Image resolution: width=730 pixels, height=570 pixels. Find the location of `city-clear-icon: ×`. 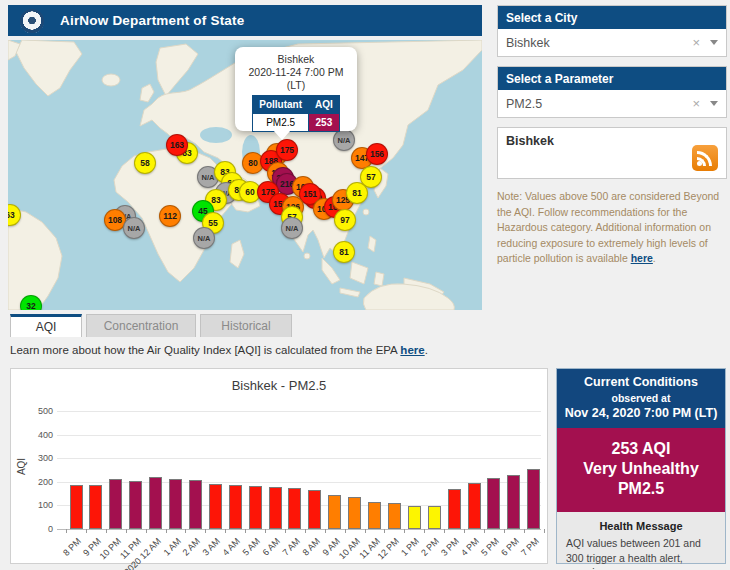

city-clear-icon: × is located at coordinates (696, 42).